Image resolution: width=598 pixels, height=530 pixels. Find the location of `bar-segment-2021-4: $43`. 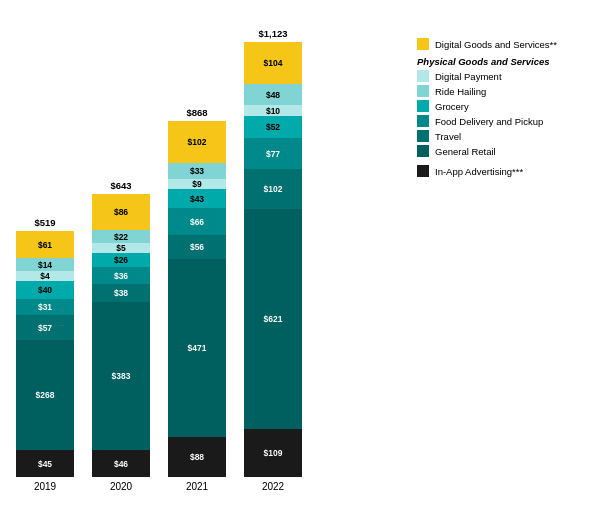

bar-segment-2021-4: $43 is located at coordinates (197, 198).